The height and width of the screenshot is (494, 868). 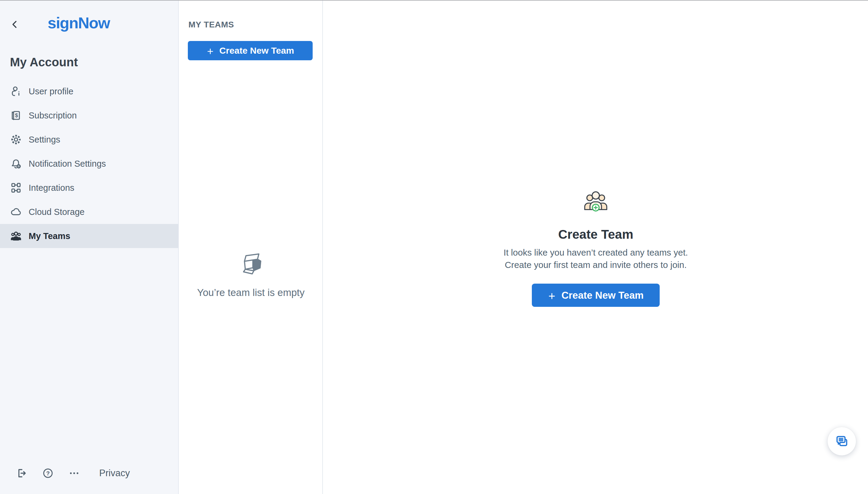 I want to click on page-title: My Account, so click(x=44, y=62).